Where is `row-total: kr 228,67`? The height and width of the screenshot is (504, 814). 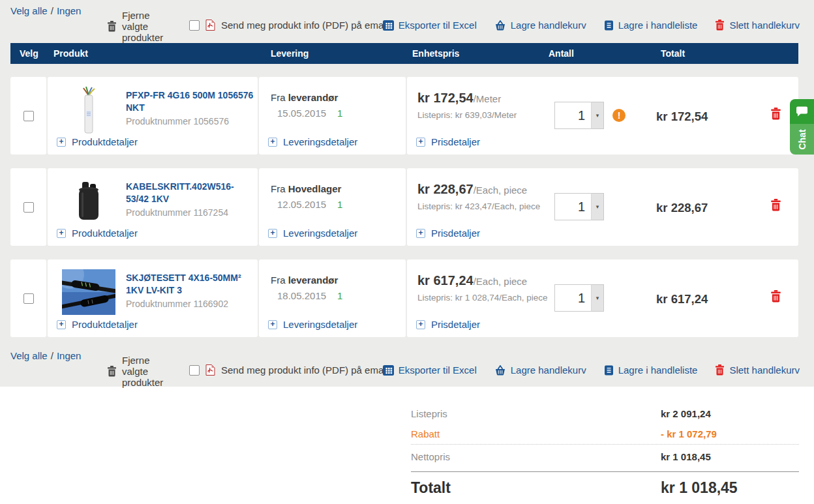
row-total: kr 228,67 is located at coordinates (682, 208).